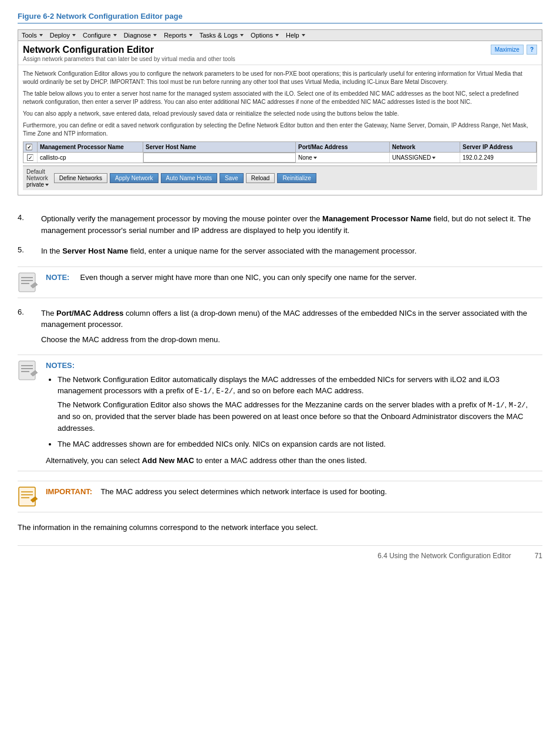  I want to click on editor-title: Network Configuration Editor, so click(129, 50).